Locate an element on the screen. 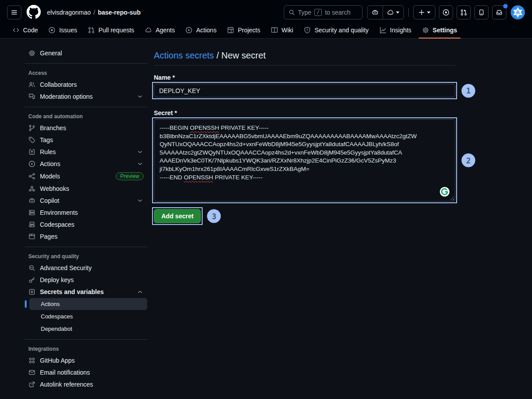  create-new-button is located at coordinates (424, 12).